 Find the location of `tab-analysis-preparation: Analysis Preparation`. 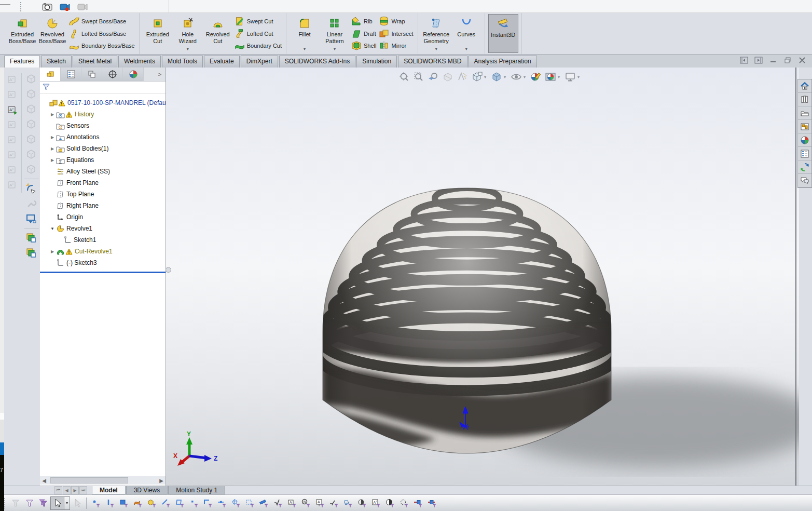

tab-analysis-preparation: Analysis Preparation is located at coordinates (503, 61).